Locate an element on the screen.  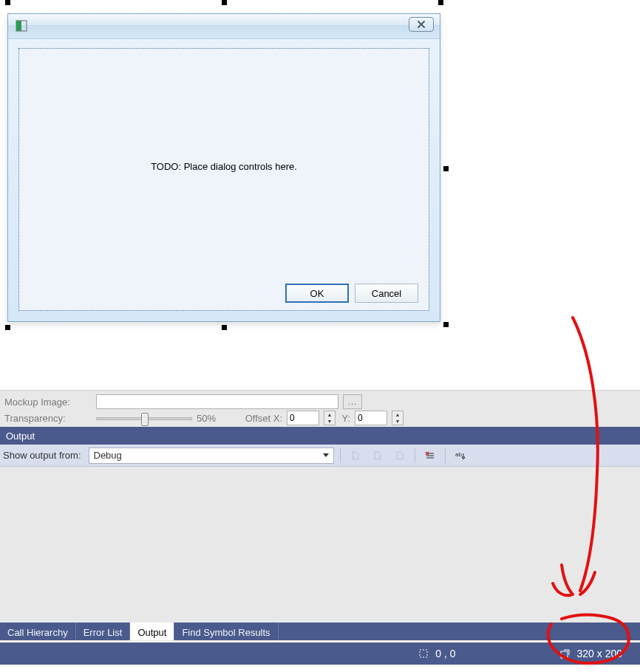
find-message-button is located at coordinates (400, 456).